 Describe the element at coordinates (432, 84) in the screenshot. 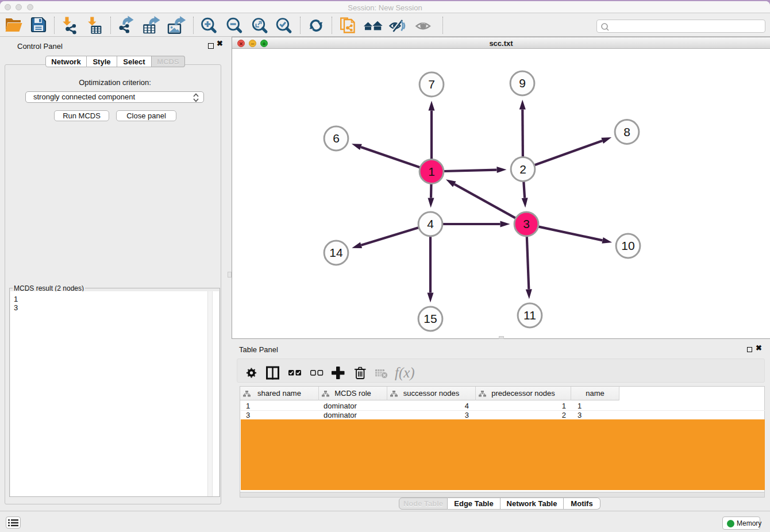

I see `svg-text: 7` at that location.